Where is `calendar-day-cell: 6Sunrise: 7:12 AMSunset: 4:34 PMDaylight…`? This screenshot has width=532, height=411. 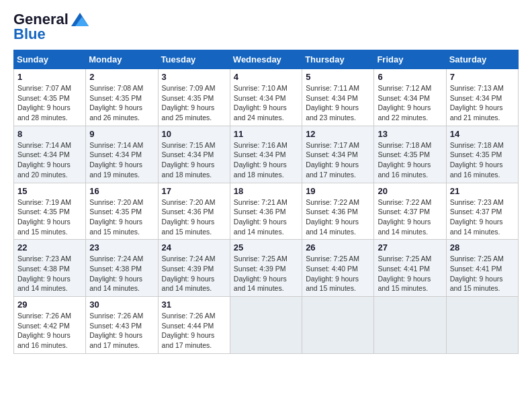 calendar-day-cell: 6Sunrise: 7:12 AMSunset: 4:34 PMDaylight… is located at coordinates (410, 98).